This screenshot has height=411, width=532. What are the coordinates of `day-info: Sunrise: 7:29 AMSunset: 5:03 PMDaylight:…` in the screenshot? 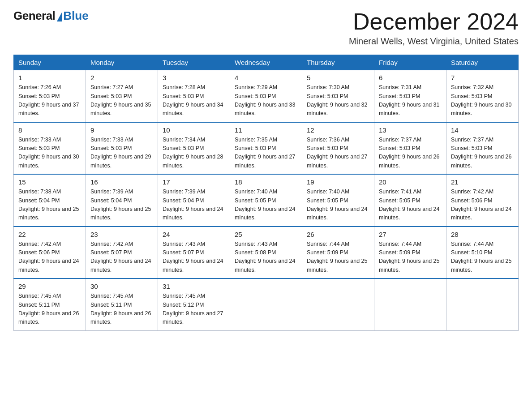 It's located at (265, 100).